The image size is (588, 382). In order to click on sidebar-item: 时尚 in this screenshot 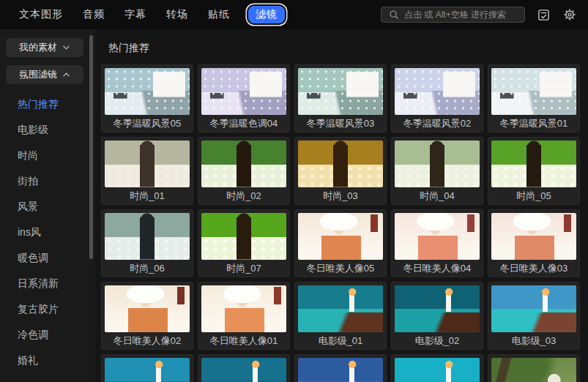, I will do `click(48, 155)`.